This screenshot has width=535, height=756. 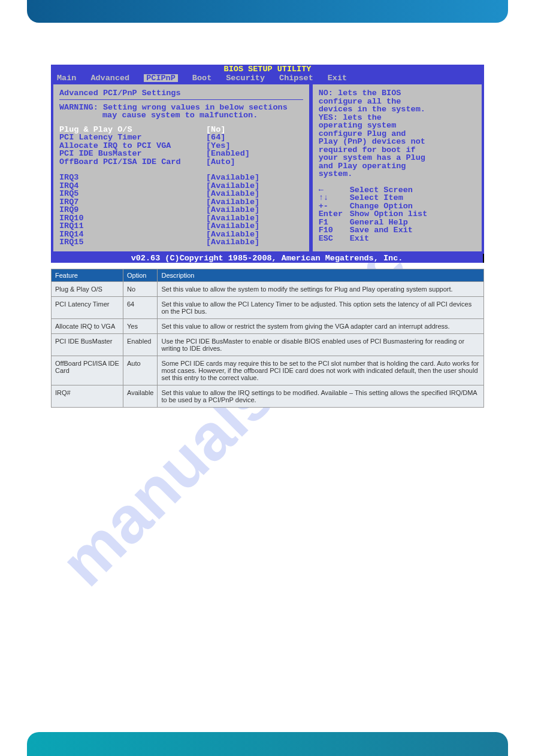 What do you see at coordinates (381, 190) in the screenshot?
I see `nav-desc: Select Screen` at bounding box center [381, 190].